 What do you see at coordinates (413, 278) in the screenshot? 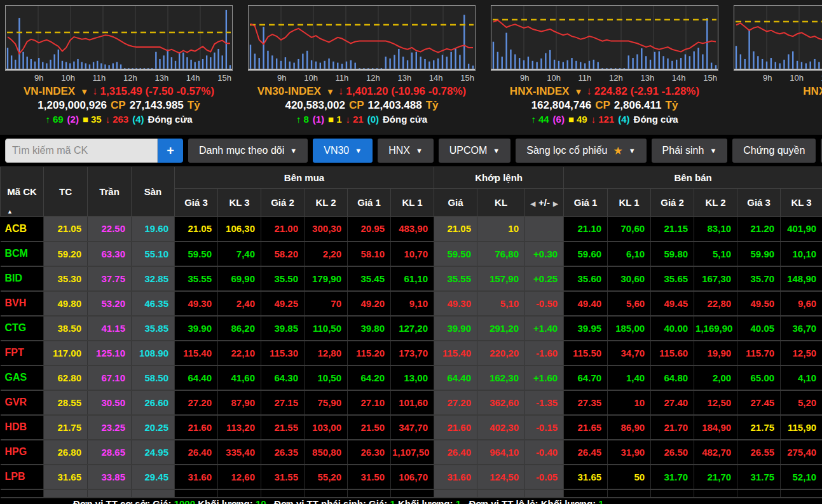
I see `buy-volume-cell: 61,10` at bounding box center [413, 278].